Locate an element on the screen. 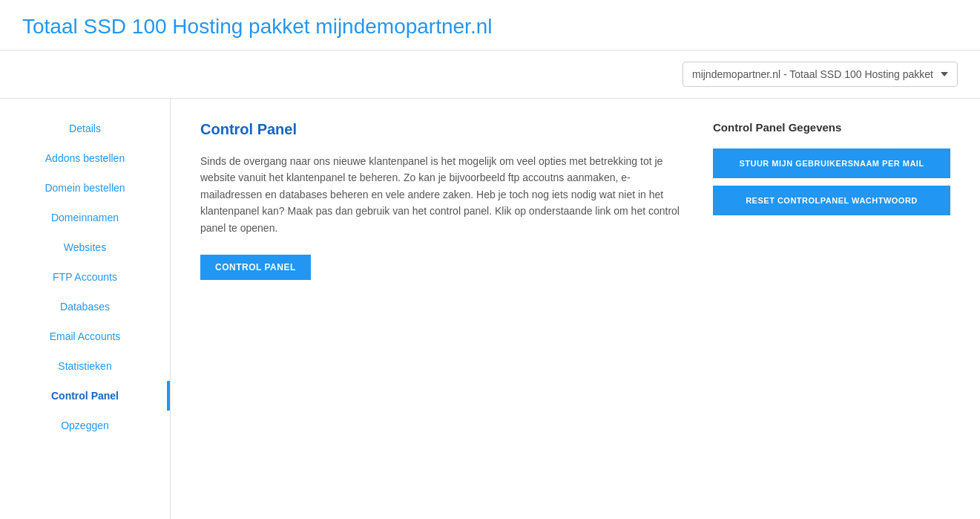 The image size is (980, 519). sidebar-item-websites: Websites is located at coordinates (85, 247).